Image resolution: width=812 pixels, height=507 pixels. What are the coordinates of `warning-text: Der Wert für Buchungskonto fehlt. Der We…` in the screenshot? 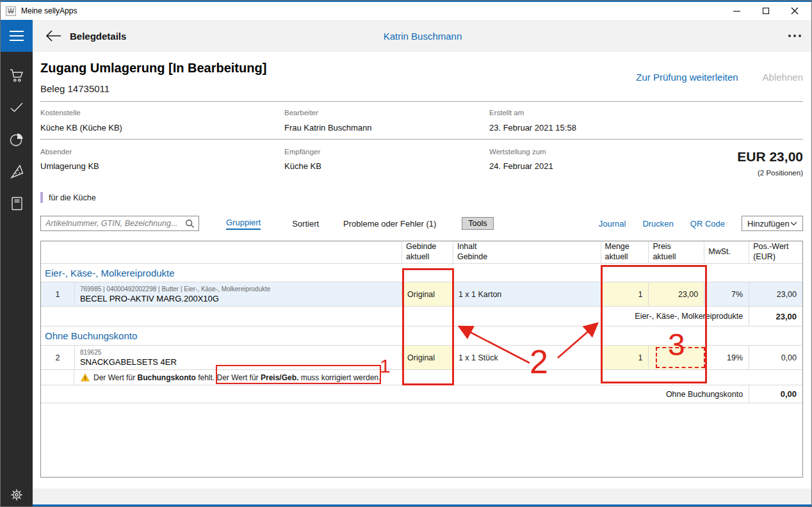 It's located at (237, 378).